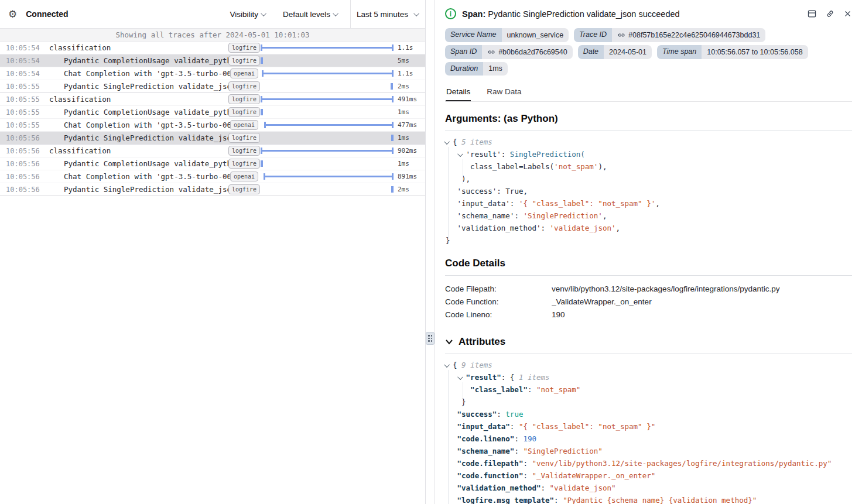 This screenshot has height=504, width=862. Describe the element at coordinates (409, 100) in the screenshot. I see `trace-row-duration: 491ms` at that location.